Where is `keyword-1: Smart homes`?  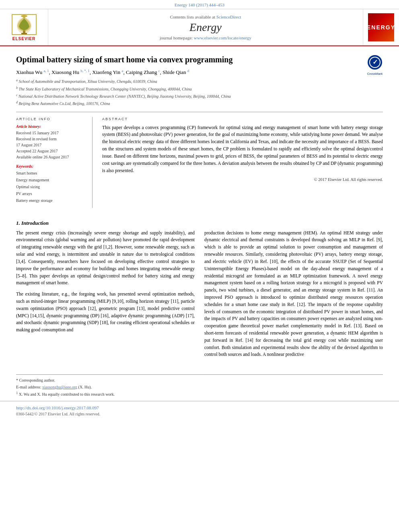 keyword-1: Smart homes is located at coordinates (51, 173).